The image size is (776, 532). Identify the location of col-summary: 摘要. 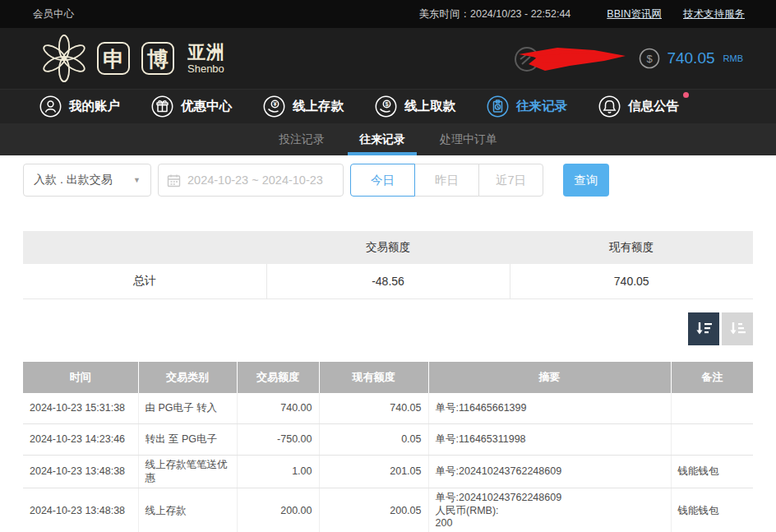
(549, 377).